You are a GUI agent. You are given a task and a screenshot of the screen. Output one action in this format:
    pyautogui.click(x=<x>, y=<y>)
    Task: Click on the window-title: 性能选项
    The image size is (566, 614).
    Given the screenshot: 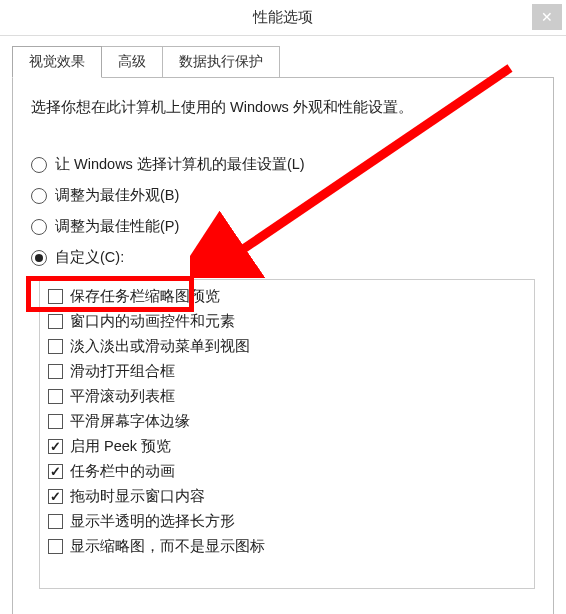 What is the action you would take?
    pyautogui.click(x=283, y=18)
    